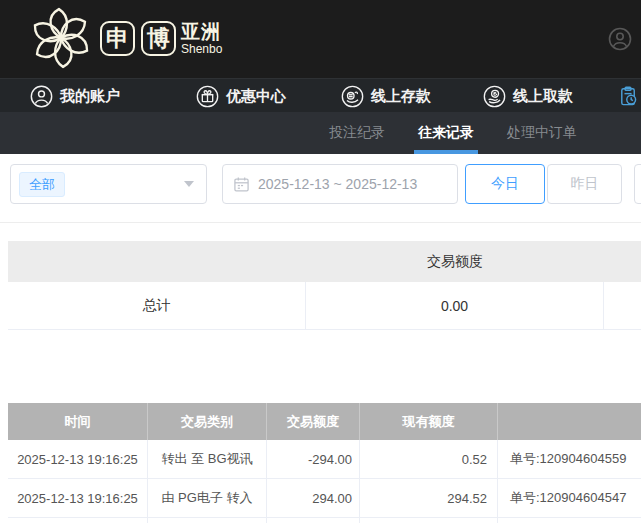 The width and height of the screenshot is (641, 523). Describe the element at coordinates (446, 133) in the screenshot. I see `tab-label: 往来记录` at that location.